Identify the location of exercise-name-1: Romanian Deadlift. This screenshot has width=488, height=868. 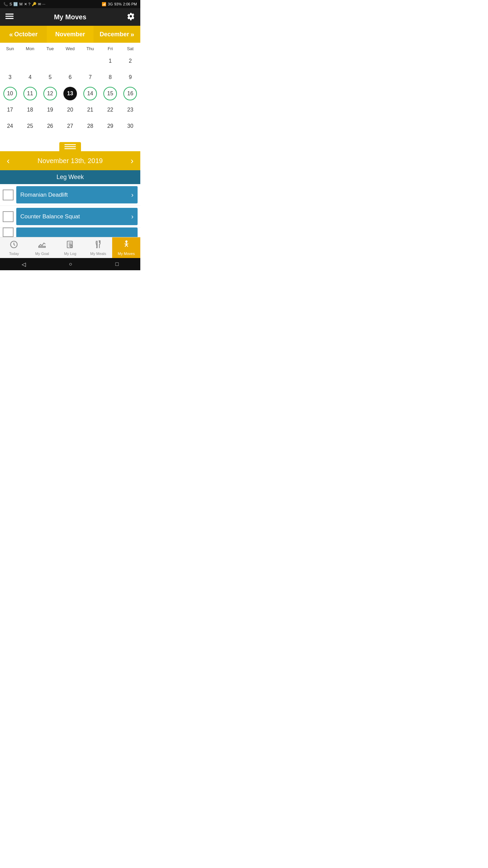
(44, 195).